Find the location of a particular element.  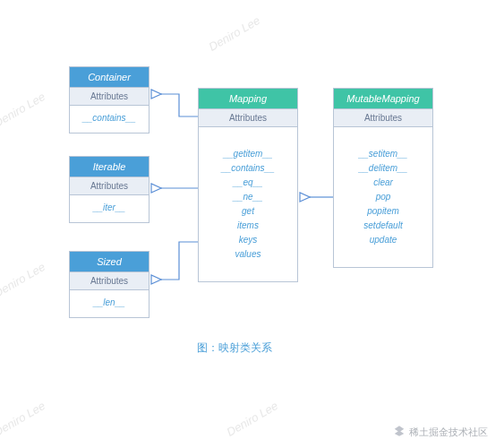

method: pop is located at coordinates (383, 197).